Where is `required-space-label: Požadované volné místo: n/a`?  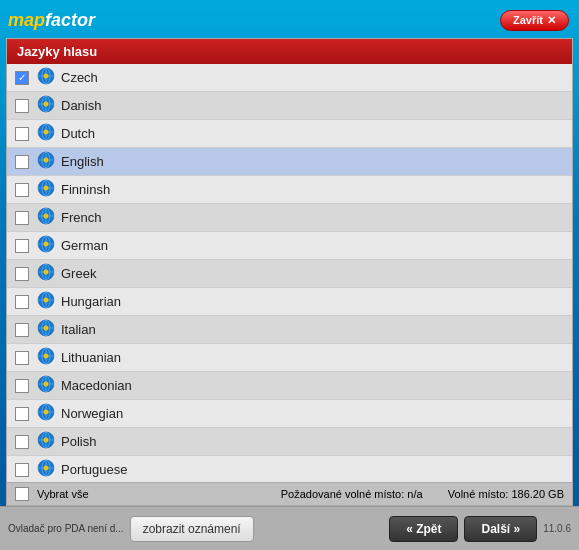 required-space-label: Požadované volné místo: n/a is located at coordinates (352, 494).